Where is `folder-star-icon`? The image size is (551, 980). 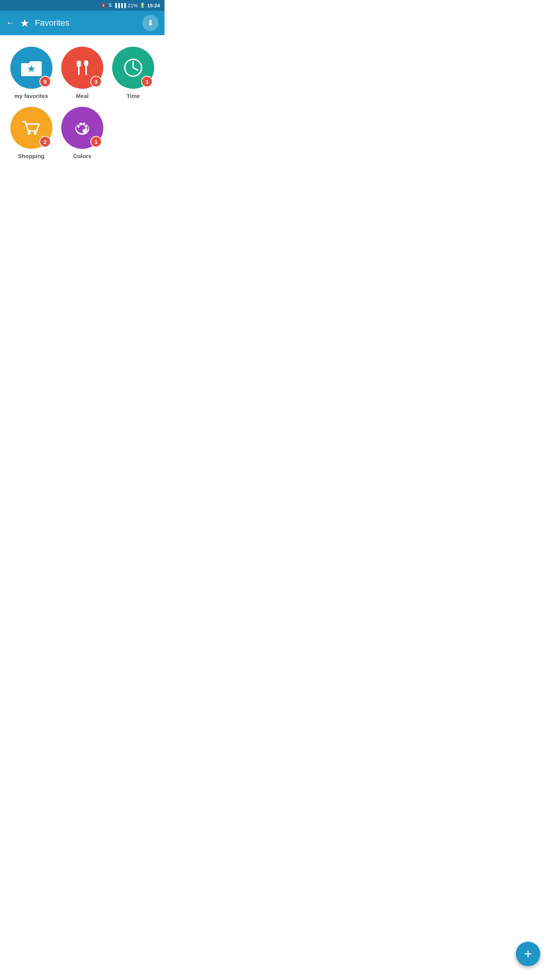
folder-star-icon is located at coordinates (31, 68).